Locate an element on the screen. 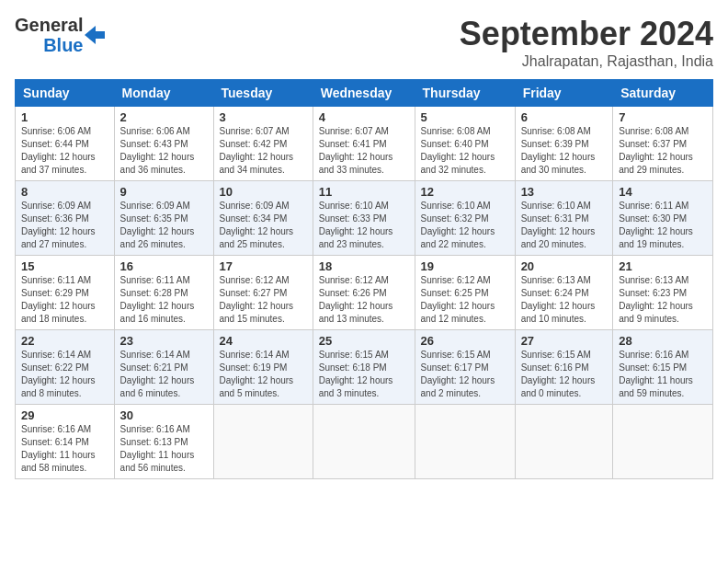 The height and width of the screenshot is (563, 728). day-number: 19 is located at coordinates (465, 267).